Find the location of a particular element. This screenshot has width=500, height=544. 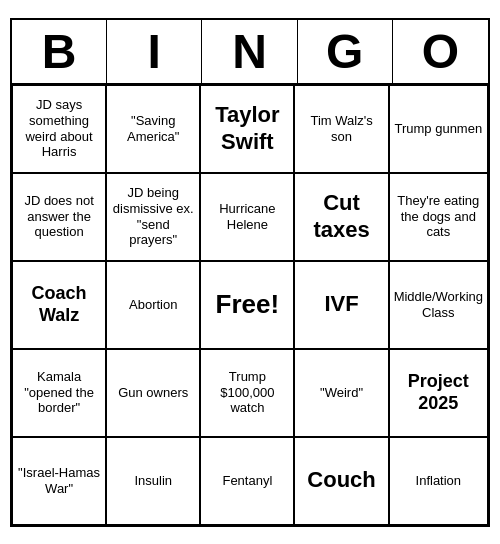

bingo-cell-11: Abortion is located at coordinates (153, 305).